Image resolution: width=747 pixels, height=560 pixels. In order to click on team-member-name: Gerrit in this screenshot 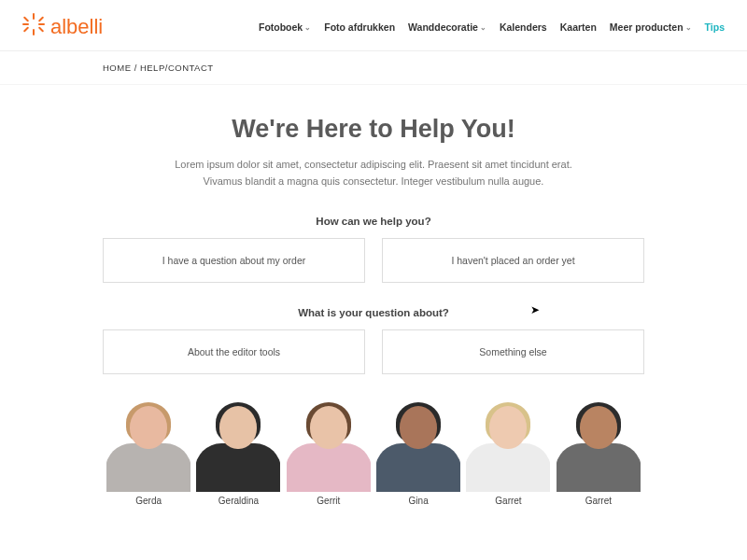, I will do `click(329, 500)`.